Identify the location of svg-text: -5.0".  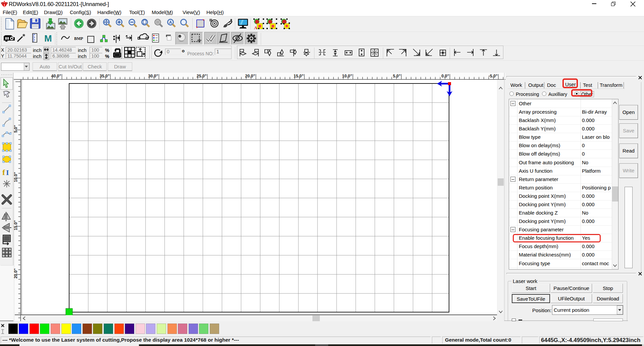
(493, 76).